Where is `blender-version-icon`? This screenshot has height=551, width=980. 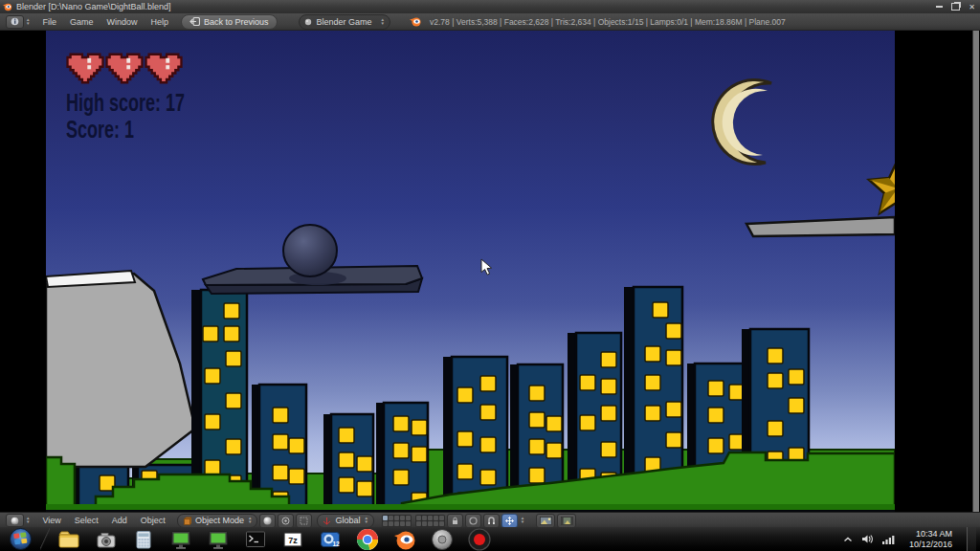
blender-version-icon is located at coordinates (415, 21).